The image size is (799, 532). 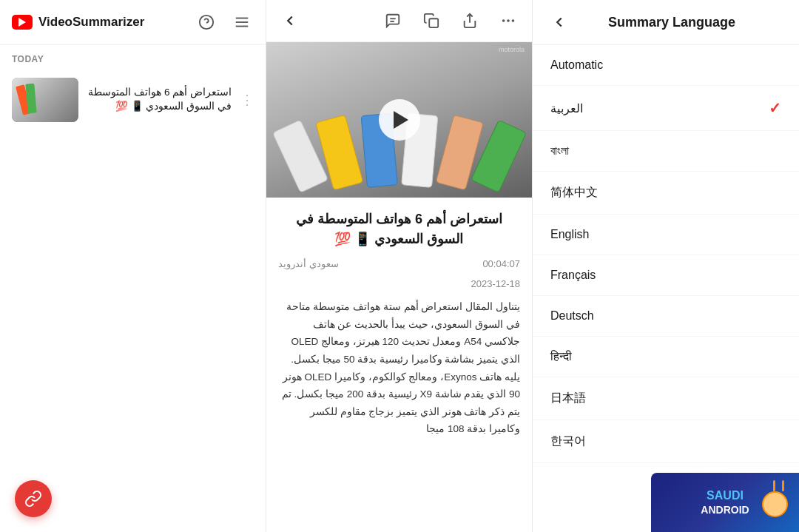 What do you see at coordinates (574, 192) in the screenshot?
I see `language-name: 简体中文` at bounding box center [574, 192].